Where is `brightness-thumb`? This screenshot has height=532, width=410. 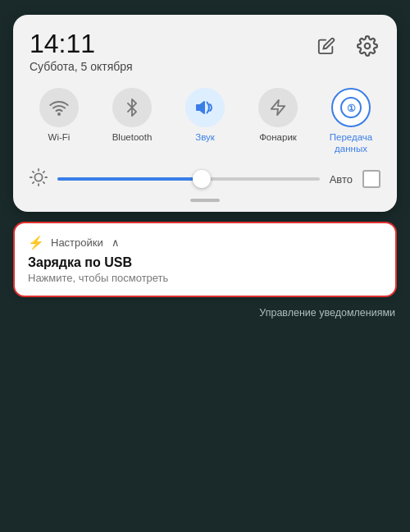 brightness-thumb is located at coordinates (202, 179).